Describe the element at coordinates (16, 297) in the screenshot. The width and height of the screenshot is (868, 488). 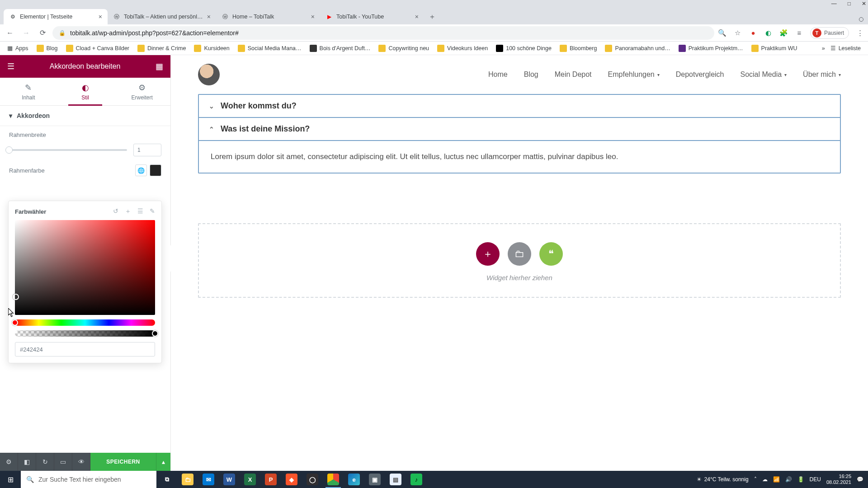
I see `saturation-cursor` at that location.